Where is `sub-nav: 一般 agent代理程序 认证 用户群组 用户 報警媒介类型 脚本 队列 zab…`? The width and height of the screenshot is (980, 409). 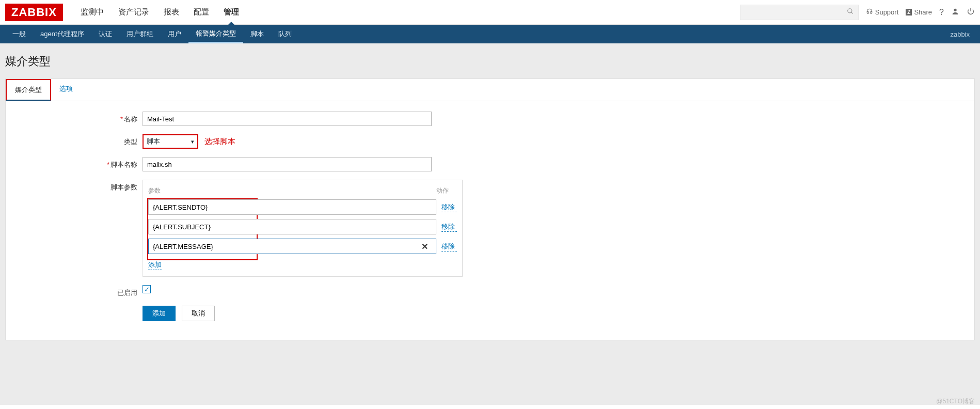
sub-nav: 一般 agent代理程序 认证 用户群组 用户 報警媒介类型 脚本 队列 zab… is located at coordinates (490, 34).